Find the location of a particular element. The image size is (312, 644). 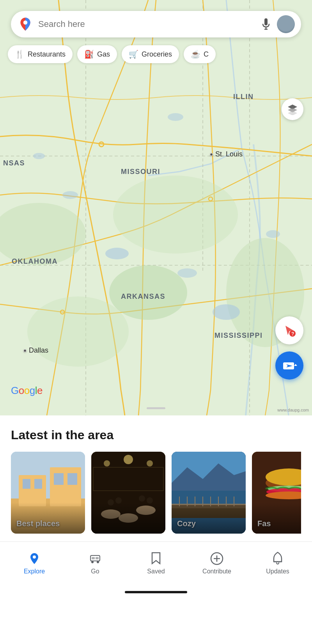

pill-coffee-label: C is located at coordinates (206, 55).